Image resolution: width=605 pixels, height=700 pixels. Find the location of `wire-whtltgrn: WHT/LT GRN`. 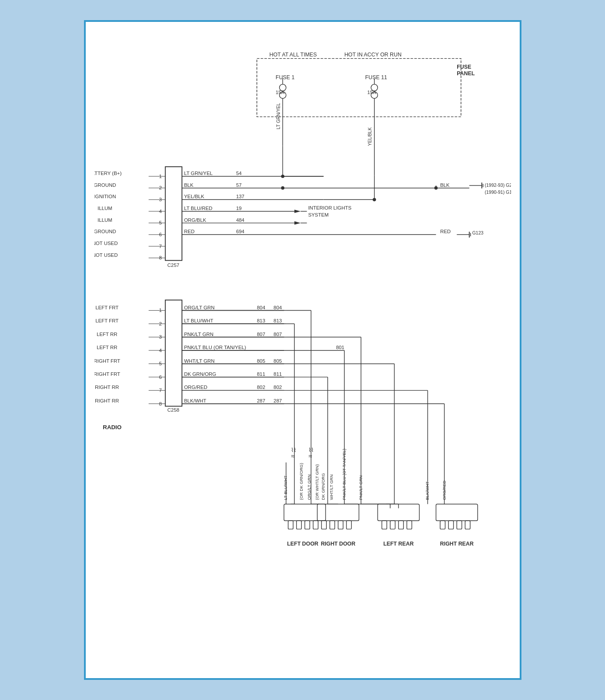

wire-whtltgrn: WHT/LT GRN is located at coordinates (199, 361).